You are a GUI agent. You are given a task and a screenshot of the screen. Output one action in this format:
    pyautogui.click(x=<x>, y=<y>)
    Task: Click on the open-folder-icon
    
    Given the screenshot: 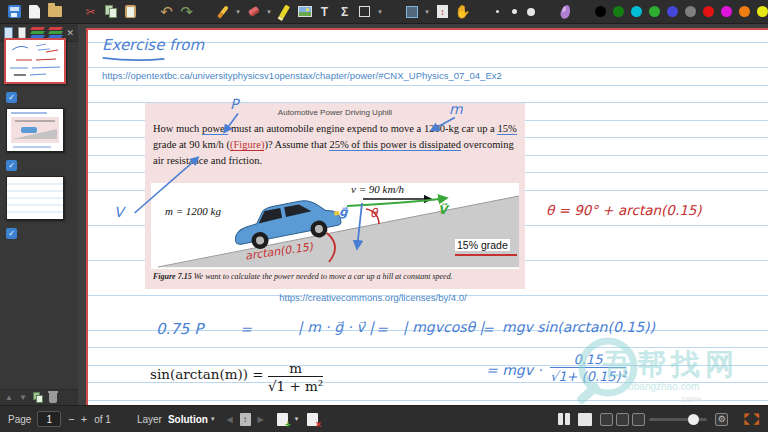 What is the action you would take?
    pyautogui.click(x=55, y=12)
    